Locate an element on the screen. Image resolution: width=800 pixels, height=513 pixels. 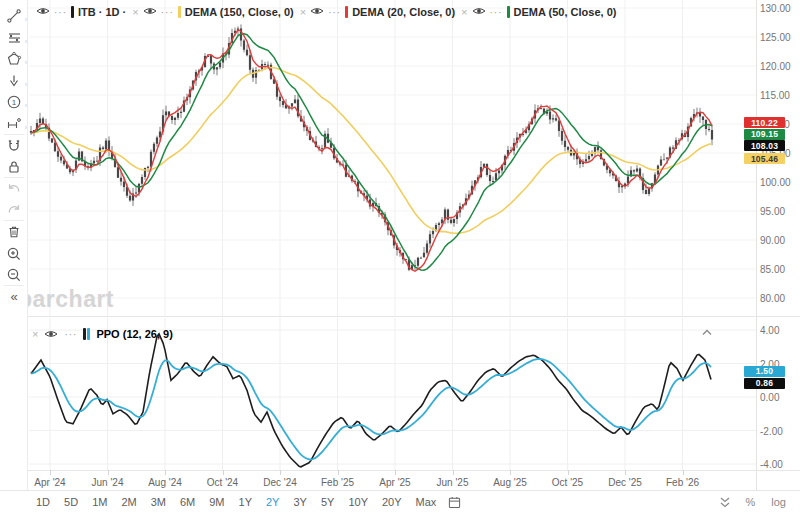
range-button-6m: 6M is located at coordinates (188, 502).